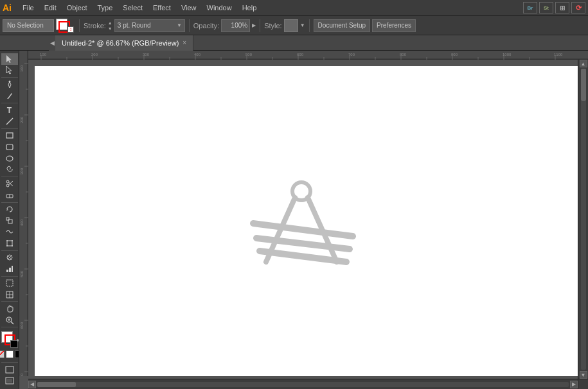  I want to click on svg-text: 600, so click(22, 325).